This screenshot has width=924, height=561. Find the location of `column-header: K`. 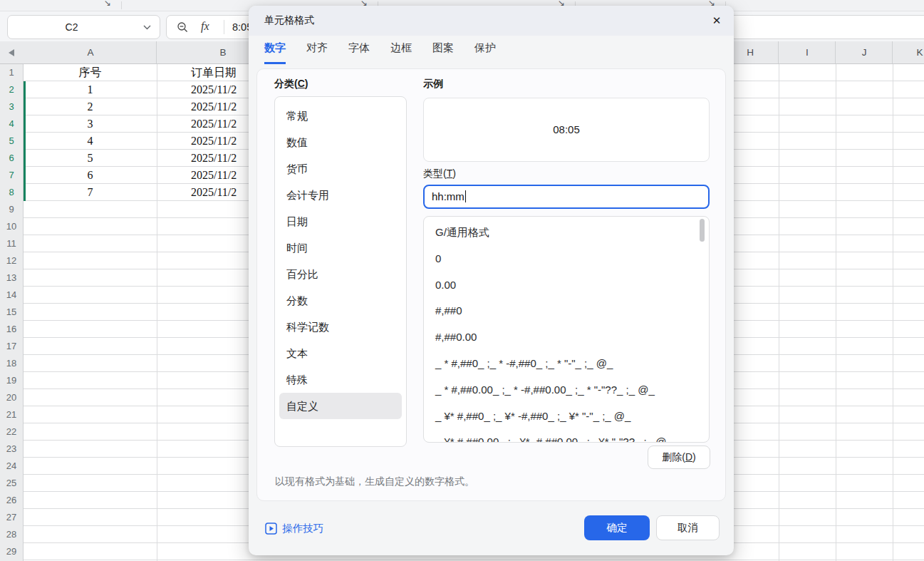

column-header: K is located at coordinates (919, 53).